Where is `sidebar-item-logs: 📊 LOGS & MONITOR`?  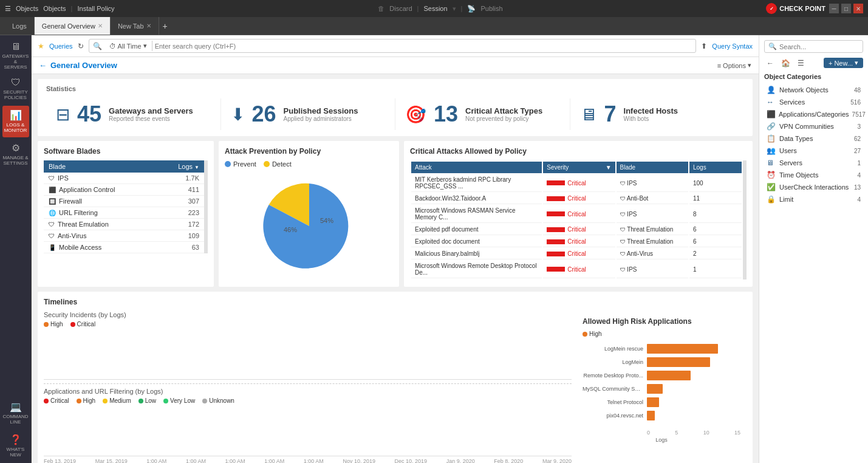
sidebar-item-logs: 📊 LOGS & MONITOR is located at coordinates (16, 122).